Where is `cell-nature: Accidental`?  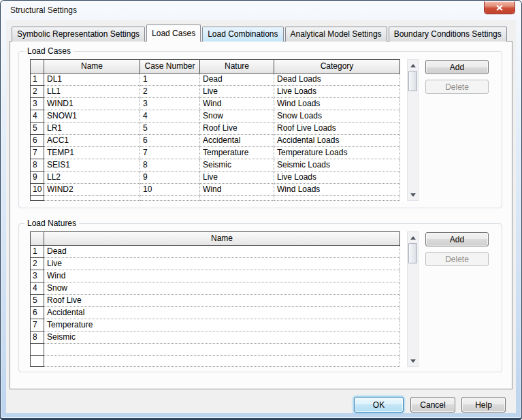 cell-nature: Accidental is located at coordinates (237, 141).